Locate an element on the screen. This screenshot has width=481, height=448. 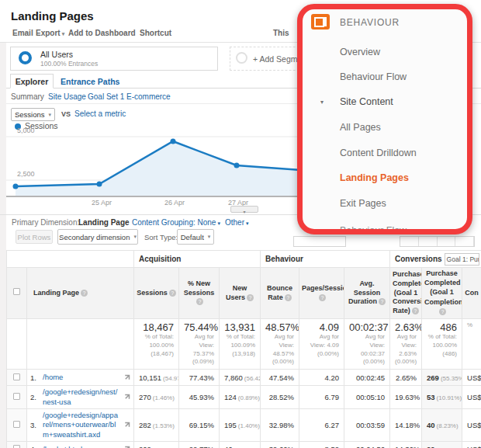
cell-conversion-rate: 19.63% is located at coordinates (407, 398).